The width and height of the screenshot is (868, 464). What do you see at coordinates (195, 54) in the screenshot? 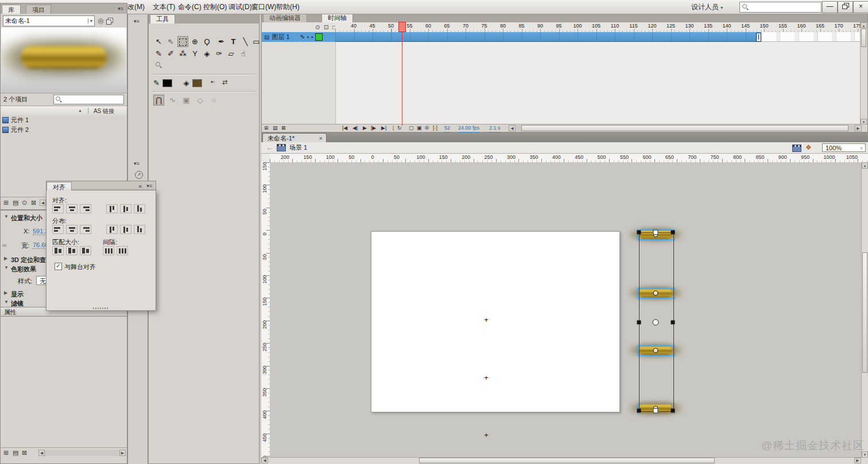
I see `bone-tool: Y` at bounding box center [195, 54].